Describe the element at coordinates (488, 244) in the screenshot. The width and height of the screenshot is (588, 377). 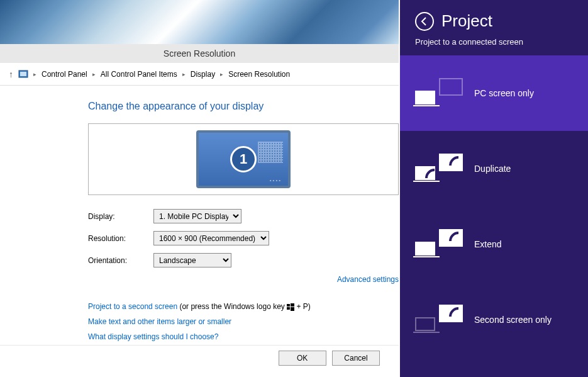
I see `option-label: Extend` at that location.